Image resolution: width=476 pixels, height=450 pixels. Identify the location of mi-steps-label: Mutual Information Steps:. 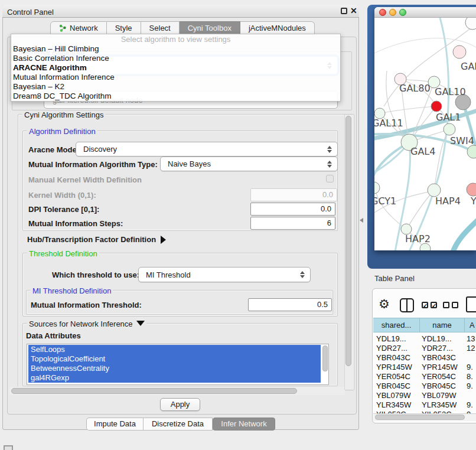
(76, 223).